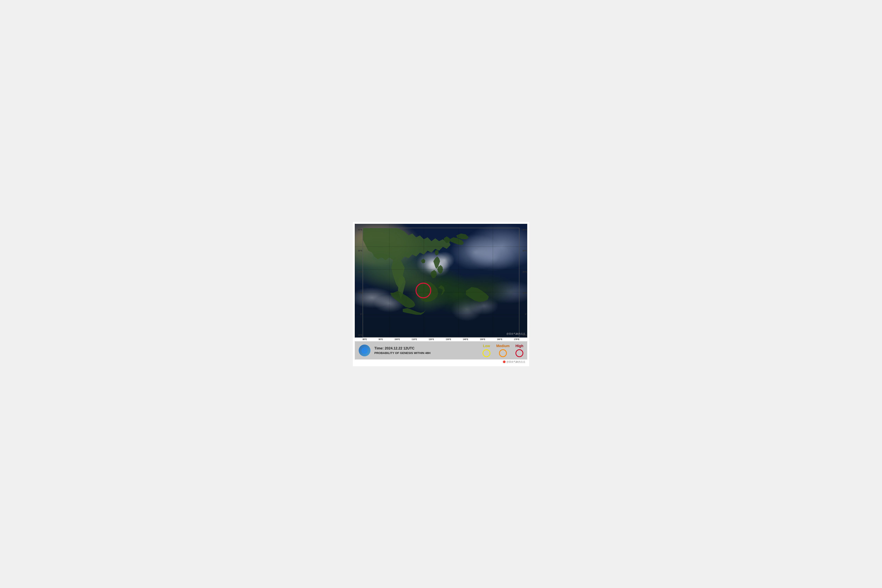 Image resolution: width=882 pixels, height=588 pixels. Describe the element at coordinates (397, 339) in the screenshot. I see `lon-b-100e: 100°E` at that location.